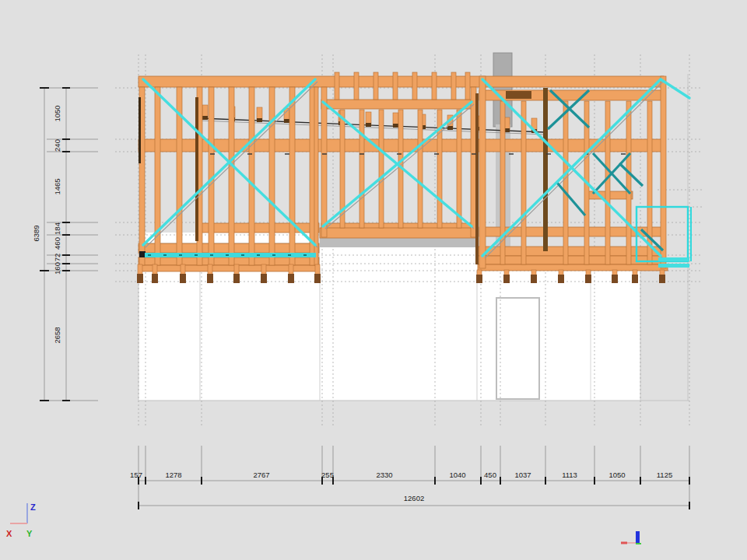  What do you see at coordinates (458, 474) in the screenshot?
I see `dim-bottom-seg-5: 1040` at bounding box center [458, 474].